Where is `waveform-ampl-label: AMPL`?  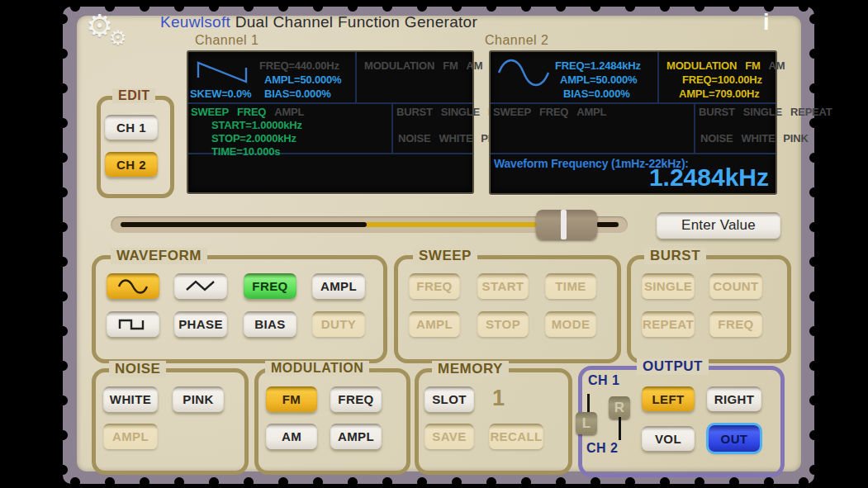
waveform-ampl-label: AMPL is located at coordinates (339, 286).